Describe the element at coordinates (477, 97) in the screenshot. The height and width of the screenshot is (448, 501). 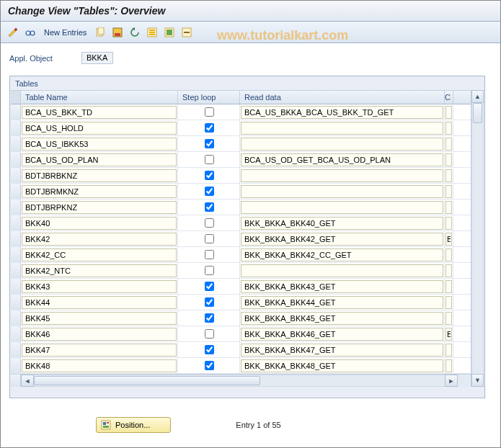
I see `scroll-up-icon: ▲` at that location.